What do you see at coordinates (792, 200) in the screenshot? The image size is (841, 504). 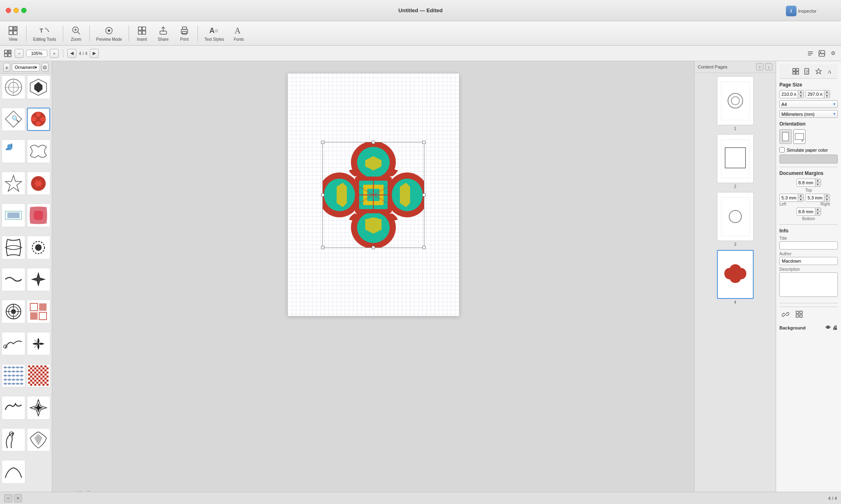 I see `left-margin-group: ▲ ▼ Left` at bounding box center [792, 200].